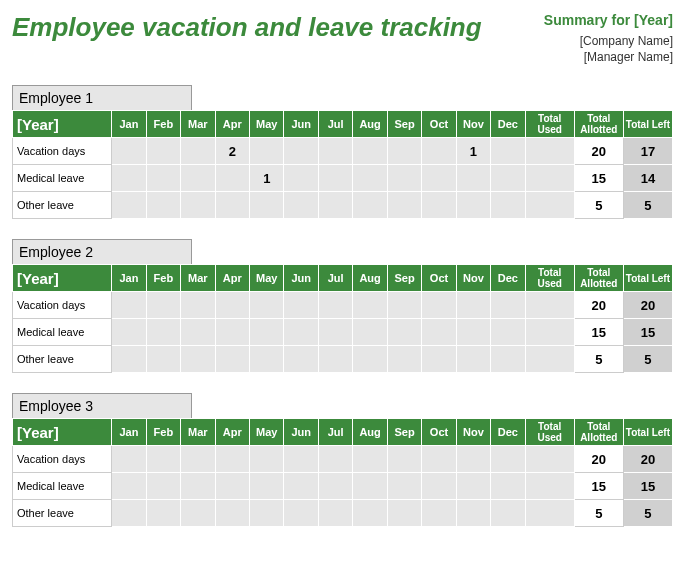 This screenshot has height=583, width=685. Describe the element at coordinates (102, 98) in the screenshot. I see `employee-name: Employee 1` at that location.